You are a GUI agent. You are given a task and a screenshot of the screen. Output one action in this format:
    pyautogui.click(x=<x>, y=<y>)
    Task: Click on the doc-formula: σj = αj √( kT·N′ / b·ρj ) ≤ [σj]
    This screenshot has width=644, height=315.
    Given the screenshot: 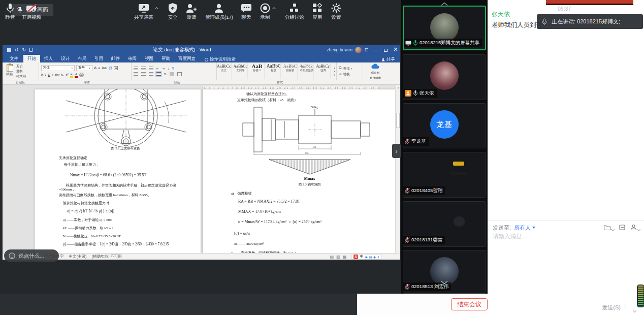 What is the action you would take?
    pyautogui.click(x=126, y=211)
    